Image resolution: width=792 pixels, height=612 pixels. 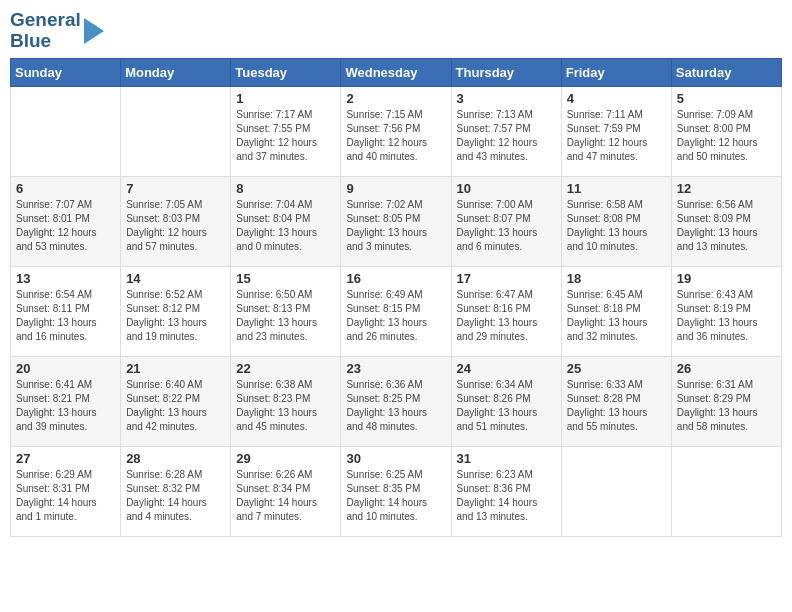 What do you see at coordinates (726, 278) in the screenshot?
I see `day-number: 19` at bounding box center [726, 278].